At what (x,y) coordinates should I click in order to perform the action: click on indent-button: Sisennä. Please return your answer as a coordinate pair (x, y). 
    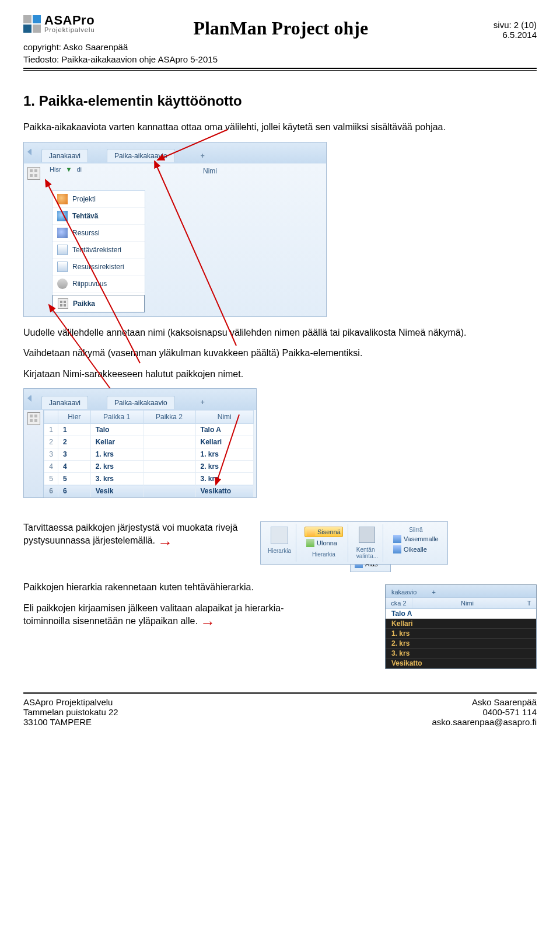
    Looking at the image, I should click on (324, 532).